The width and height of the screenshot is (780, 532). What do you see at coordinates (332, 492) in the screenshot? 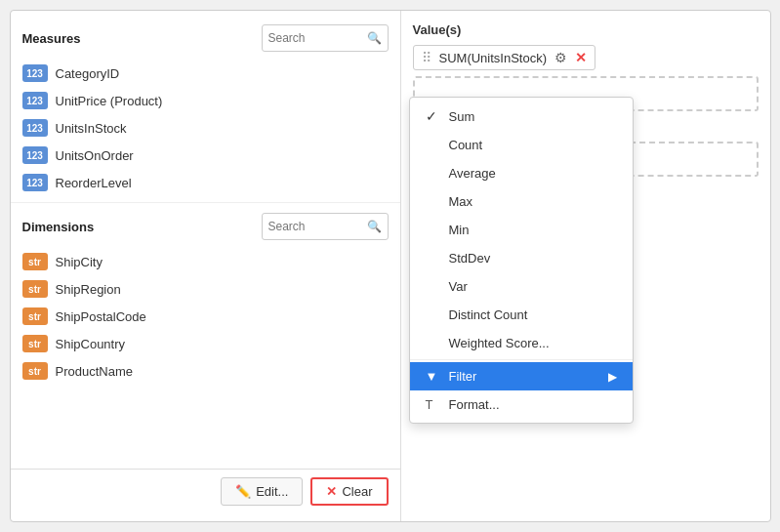
I see `x-icon: ✕` at bounding box center [332, 492].